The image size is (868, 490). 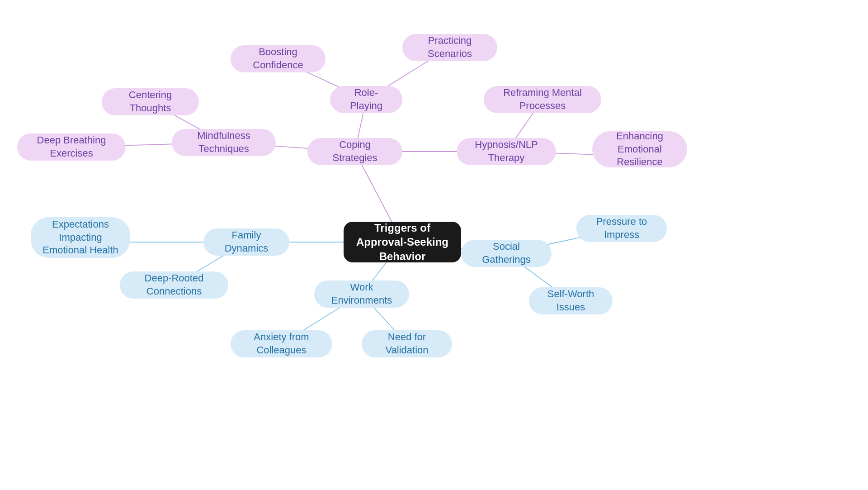 What do you see at coordinates (622, 228) in the screenshot?
I see `node-pressure-impress: Pressure to Impress` at bounding box center [622, 228].